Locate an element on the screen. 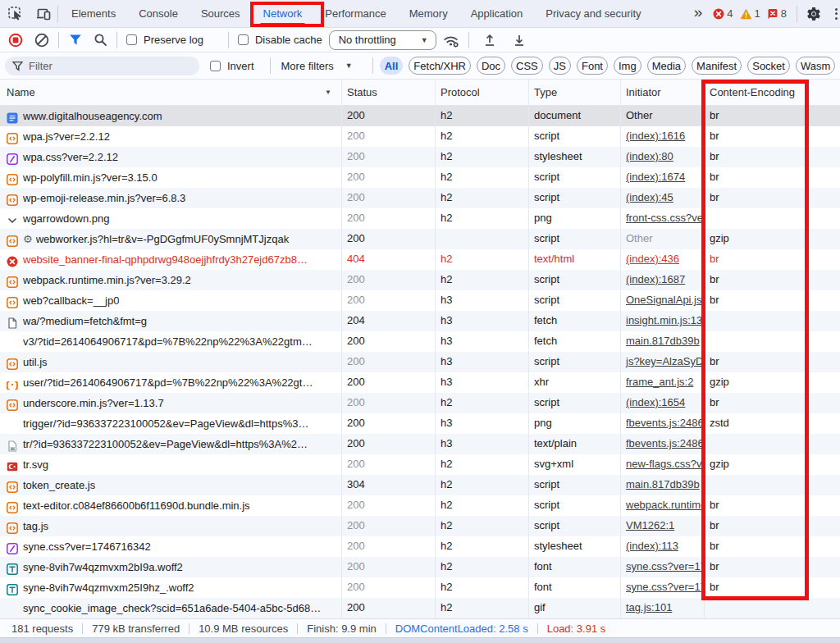  request-row: syne.css?ver=1746716342200h2stylesheet(i… is located at coordinates (420, 546).